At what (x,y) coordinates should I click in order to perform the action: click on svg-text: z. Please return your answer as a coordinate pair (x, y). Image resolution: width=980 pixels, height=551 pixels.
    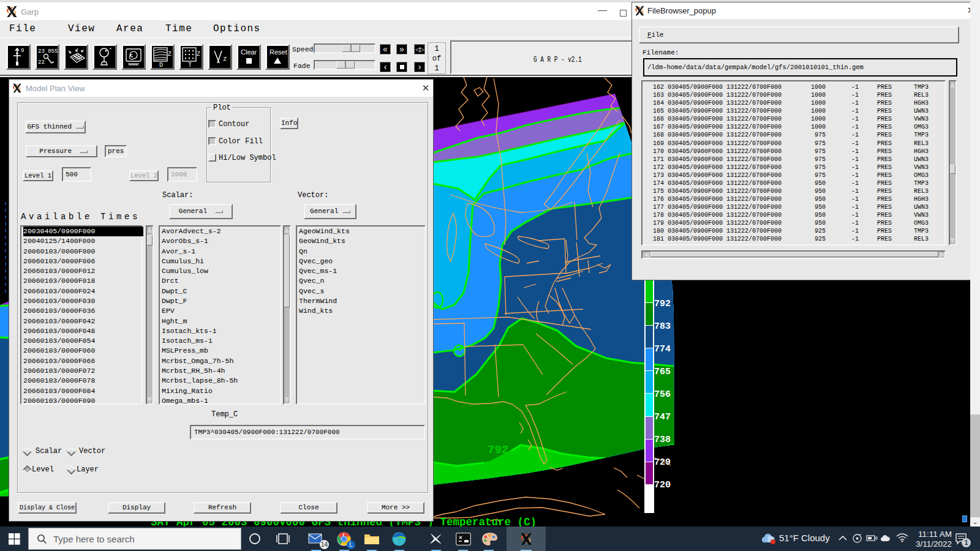
    Looking at the image, I should click on (225, 59).